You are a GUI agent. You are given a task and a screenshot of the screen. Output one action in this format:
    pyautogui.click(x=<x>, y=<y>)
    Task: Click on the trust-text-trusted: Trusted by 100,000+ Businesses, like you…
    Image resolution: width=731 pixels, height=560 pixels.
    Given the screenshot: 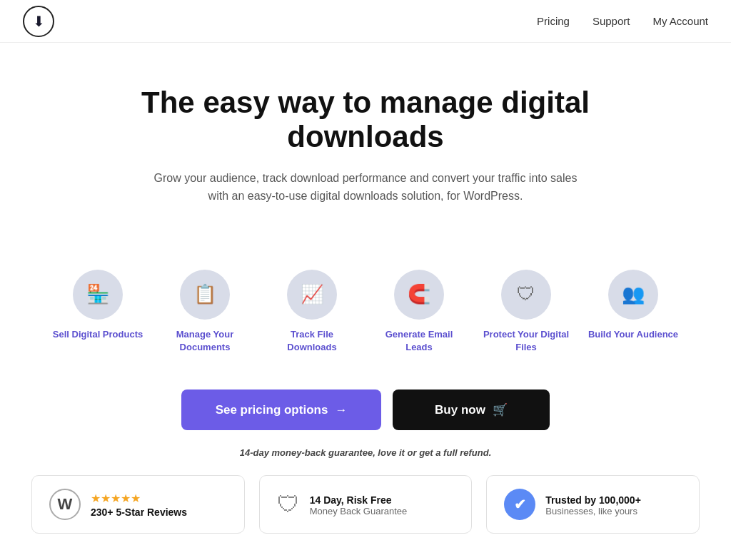 What is the action you would take?
    pyautogui.click(x=593, y=505)
    